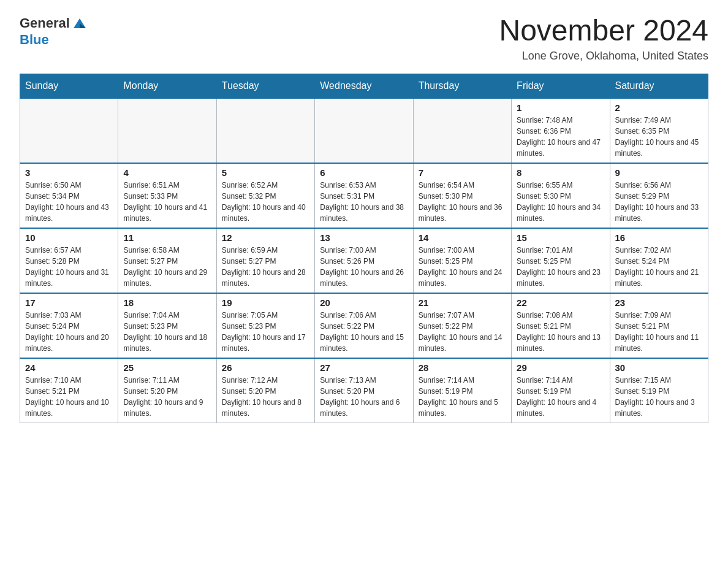 The width and height of the screenshot is (728, 563). What do you see at coordinates (364, 131) in the screenshot?
I see `calendar-week-row: 1Sunrise: 7:48 AMSunset: 6:36 PMDaylight…` at bounding box center [364, 131].